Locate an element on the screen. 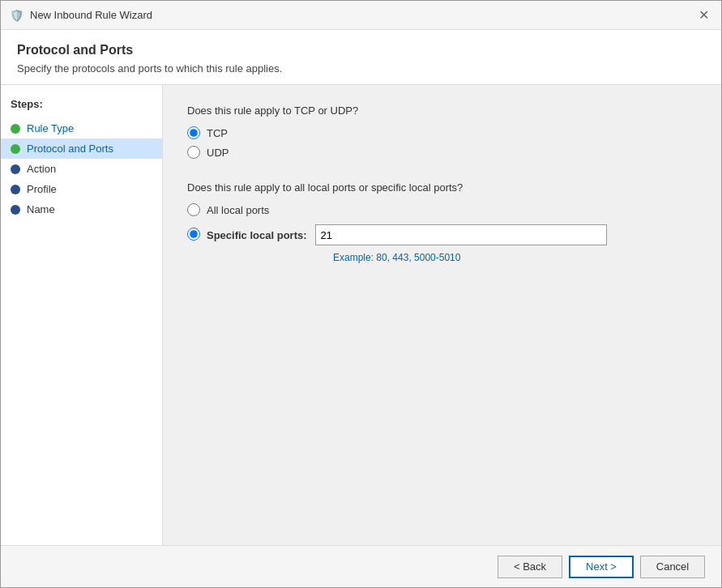  window-title: New Inbound Rule Wizard is located at coordinates (91, 15).